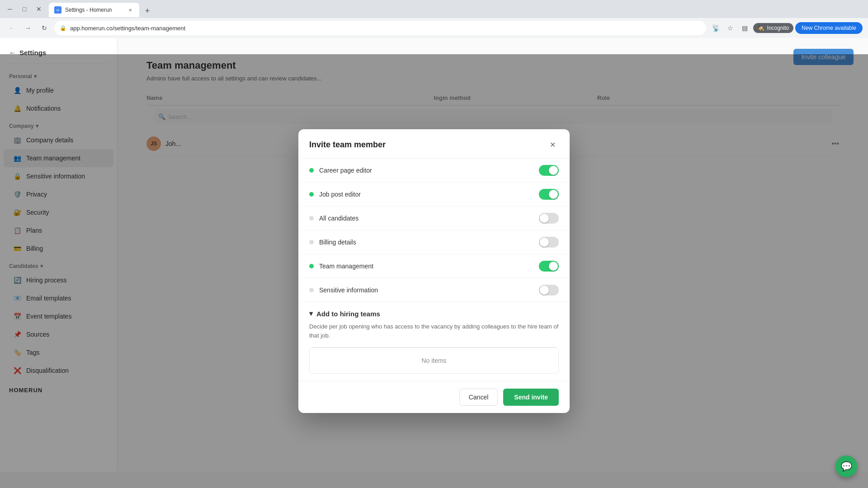  Describe the element at coordinates (434, 19) in the screenshot. I see `browser-chrome: ─ □ ✕ H Settings - Homerun ✕ + ← → ↻ 🔒 a…` at that location.